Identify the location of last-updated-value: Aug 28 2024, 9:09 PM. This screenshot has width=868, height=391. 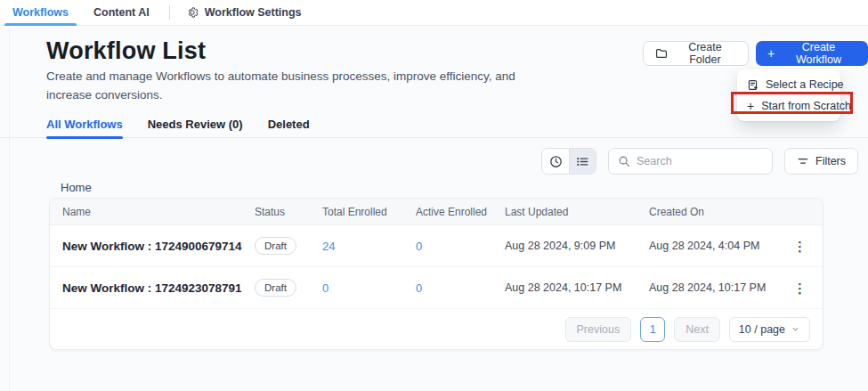
(577, 246).